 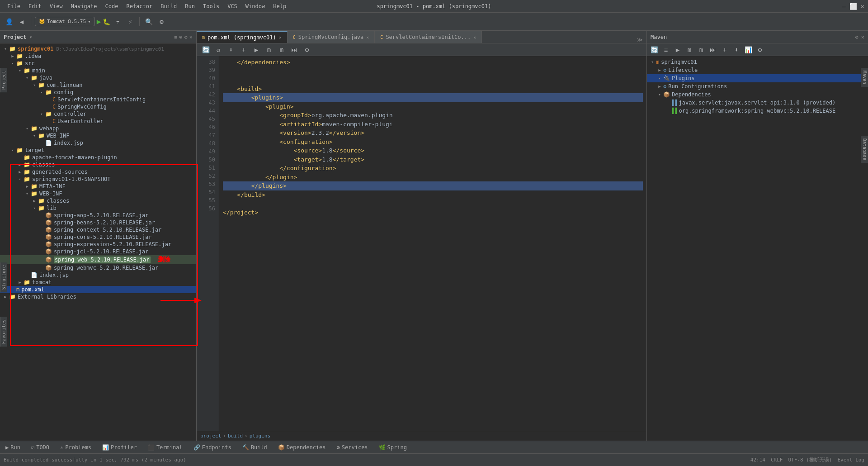 I want to click on database-side-label: Database, so click(x=864, y=149).